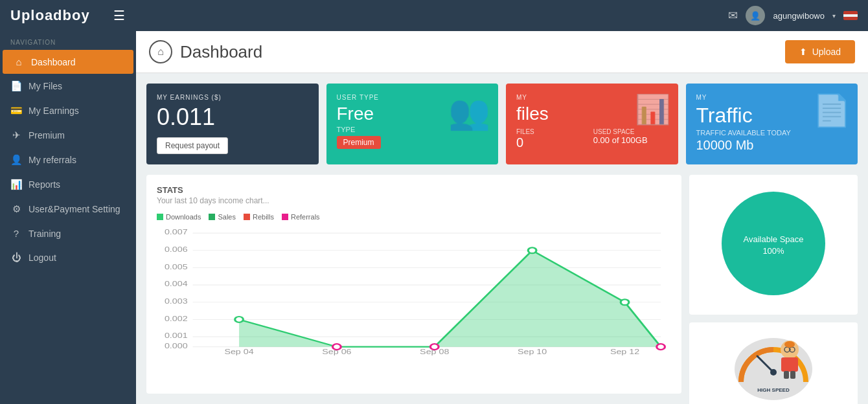 Image resolution: width=868 pixels, height=404 pixels. What do you see at coordinates (820, 52) in the screenshot?
I see `upload-button: ⬆ Upload` at bounding box center [820, 52].